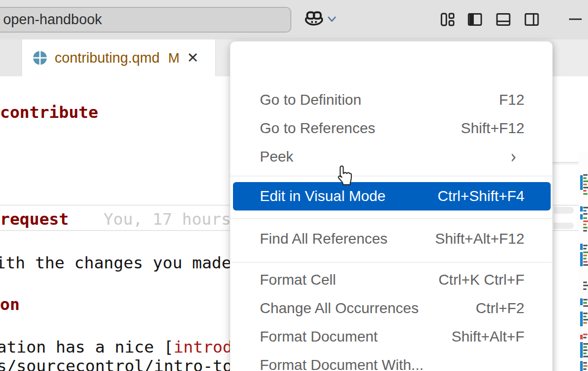  I want to click on tab-label: contributing.qmd, so click(107, 58).